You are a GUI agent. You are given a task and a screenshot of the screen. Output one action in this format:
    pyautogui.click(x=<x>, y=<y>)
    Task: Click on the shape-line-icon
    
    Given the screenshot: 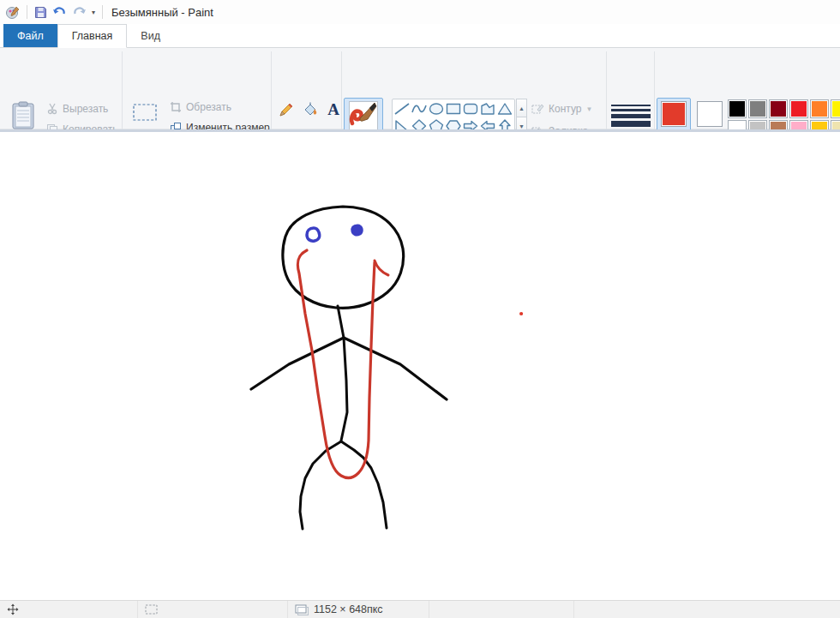 What is the action you would take?
    pyautogui.click(x=402, y=109)
    